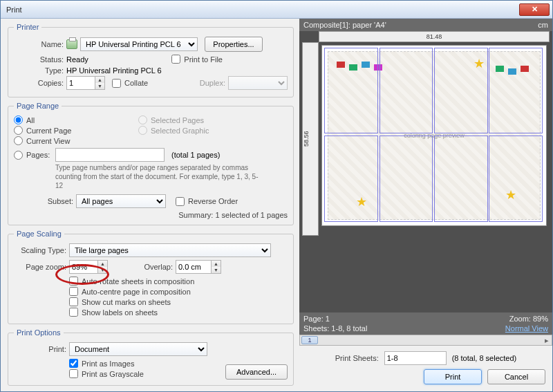  Describe the element at coordinates (152, 267) in the screenshot. I see `overlap-label: Overlap:` at that location.